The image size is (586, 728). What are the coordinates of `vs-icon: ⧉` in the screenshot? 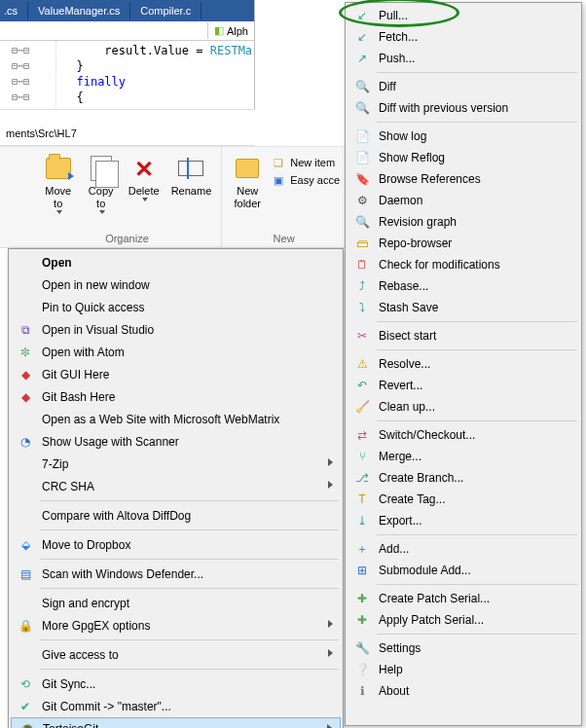 It's located at (25, 330).